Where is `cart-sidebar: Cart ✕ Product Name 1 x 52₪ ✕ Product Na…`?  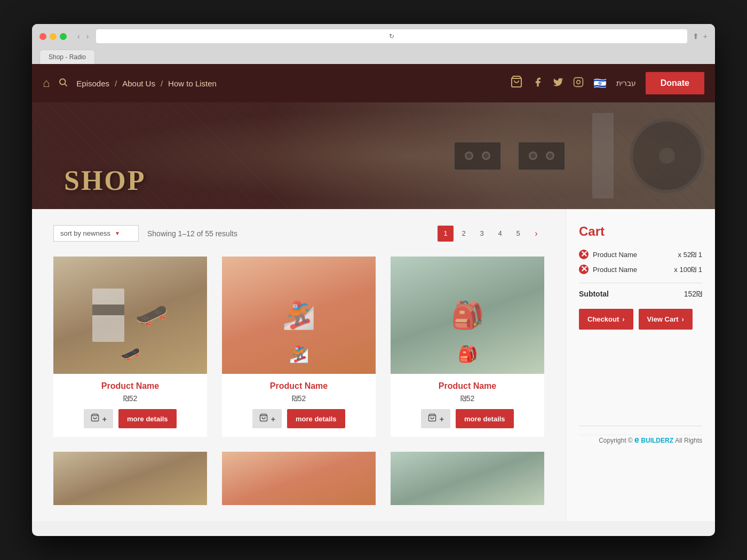 cart-sidebar: Cart ✕ Product Name 1 x 52₪ ✕ Product Na… is located at coordinates (640, 365).